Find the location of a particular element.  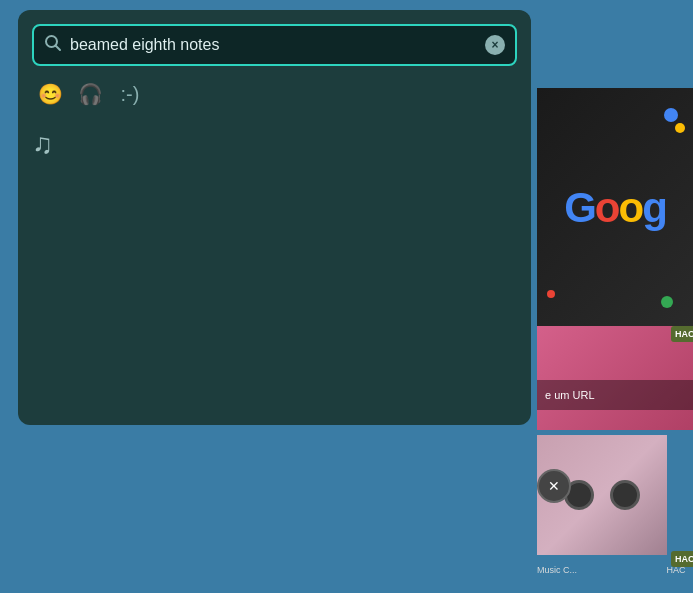

hac-badge-bottom: HAC is located at coordinates (682, 559).